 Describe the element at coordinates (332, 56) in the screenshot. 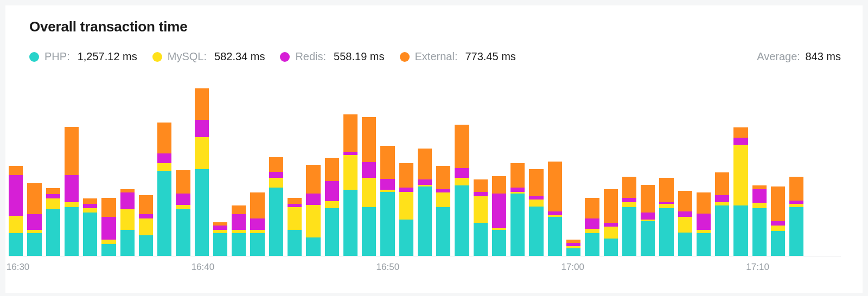

I see `legend-item-redis: Redis: 558.19 ms` at that location.